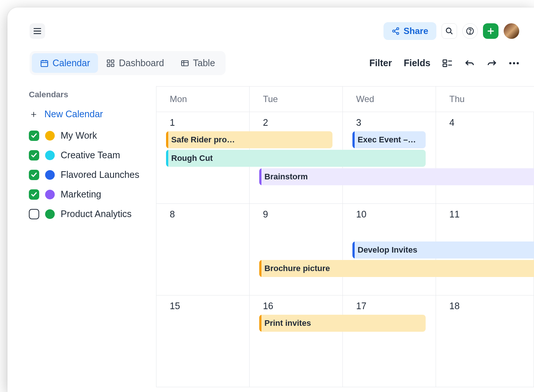 The height and width of the screenshot is (392, 534). I want to click on calendar-day: 17, so click(389, 341).